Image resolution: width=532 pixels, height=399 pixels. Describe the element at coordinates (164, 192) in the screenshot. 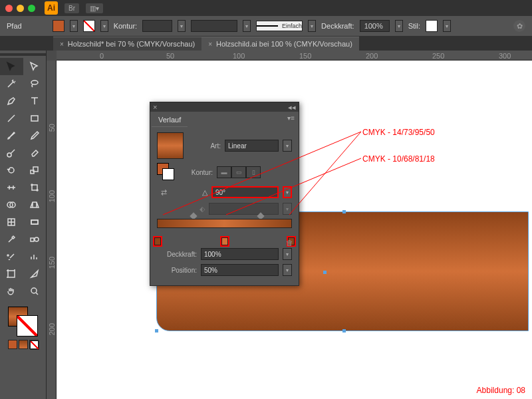

I see `reverse-gradient-icon: ⇄` at that location.